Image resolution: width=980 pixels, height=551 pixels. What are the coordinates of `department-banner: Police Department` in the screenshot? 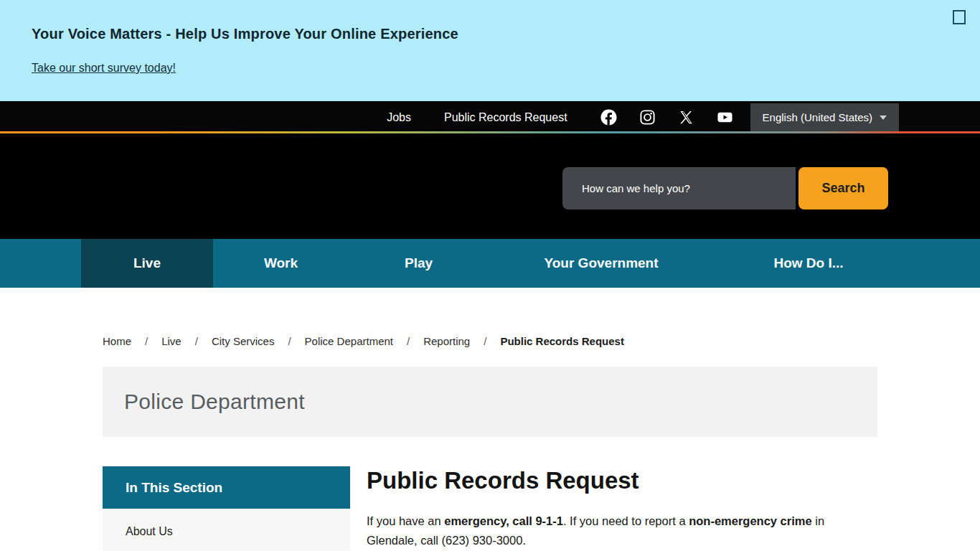 It's located at (490, 402).